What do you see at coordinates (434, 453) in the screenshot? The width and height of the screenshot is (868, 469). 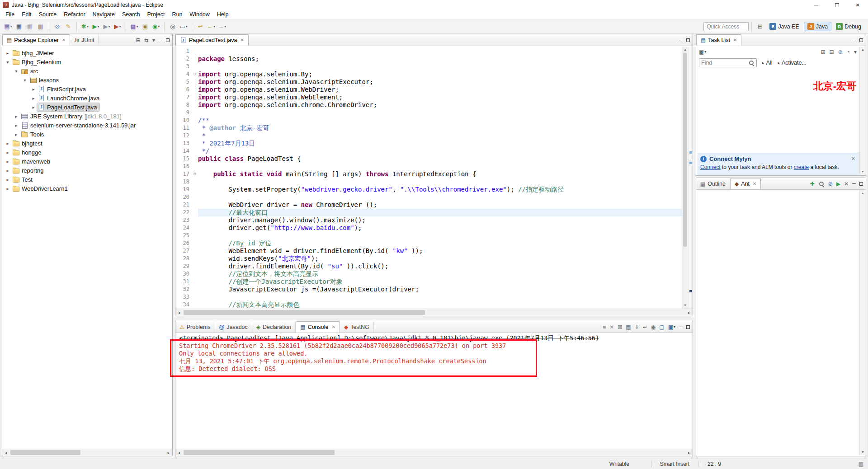 I see `scrollbar-track` at bounding box center [434, 453].